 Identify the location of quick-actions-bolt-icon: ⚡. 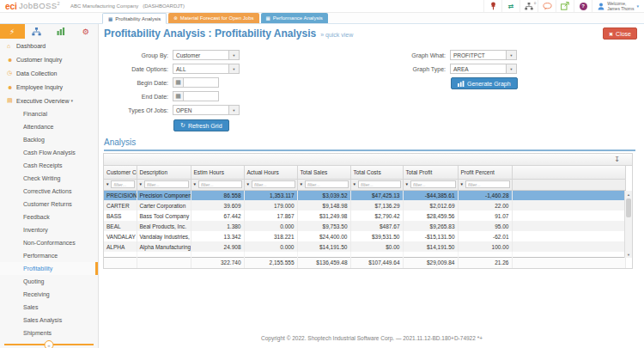
(12, 31).